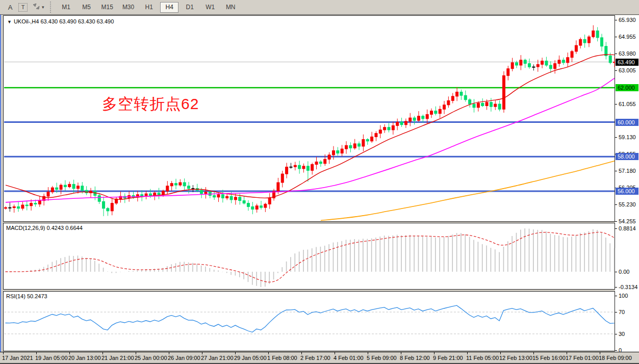  What do you see at coordinates (516, 358) in the screenshot?
I see `time-axis-label: 12 Feb 13:00` at bounding box center [516, 358].